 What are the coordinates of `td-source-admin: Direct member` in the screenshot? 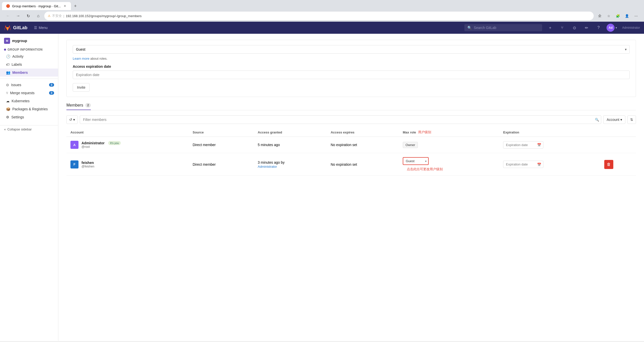 It's located at (221, 145).